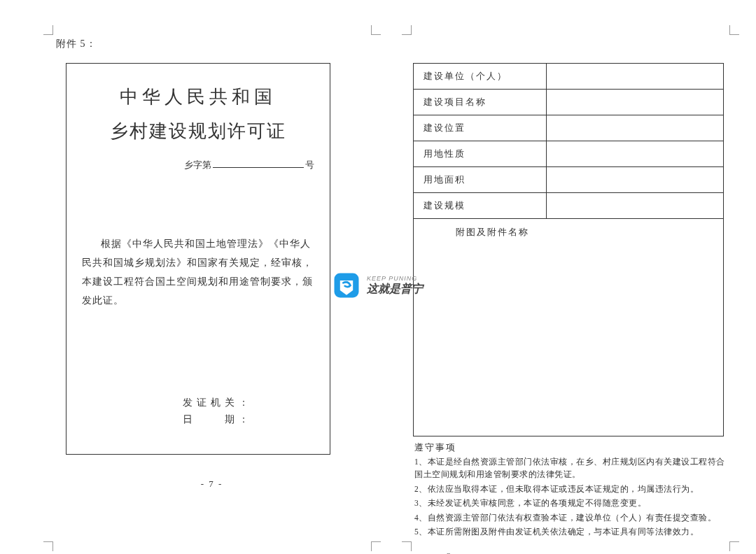 The width and height of the screenshot is (756, 554). What do you see at coordinates (568, 154) in the screenshot?
I see `table-row: 用地性质` at bounding box center [568, 154].